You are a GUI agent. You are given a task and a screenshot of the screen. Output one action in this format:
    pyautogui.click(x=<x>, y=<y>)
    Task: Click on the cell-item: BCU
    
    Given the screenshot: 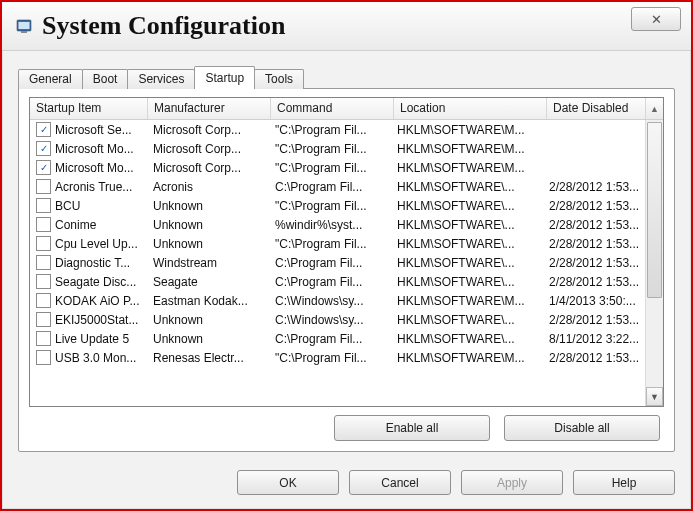 What is the action you would take?
    pyautogui.click(x=68, y=206)
    